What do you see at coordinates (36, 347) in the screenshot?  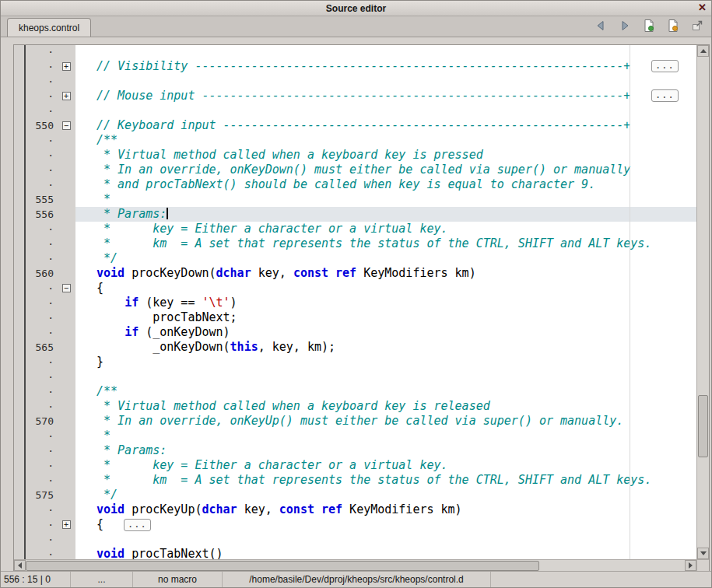 I see `line-number: 565` at bounding box center [36, 347].